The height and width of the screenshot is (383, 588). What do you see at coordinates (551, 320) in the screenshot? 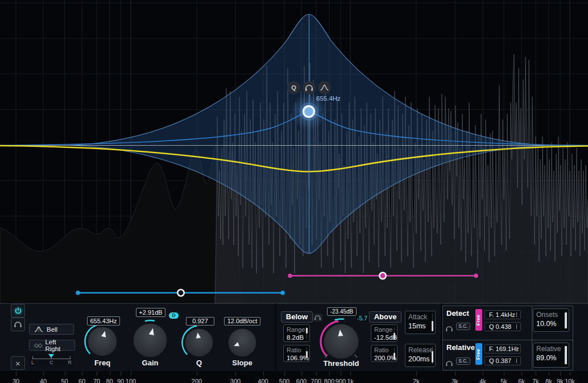
I see `onsets-box: Onsets 10.0%` at bounding box center [551, 320].